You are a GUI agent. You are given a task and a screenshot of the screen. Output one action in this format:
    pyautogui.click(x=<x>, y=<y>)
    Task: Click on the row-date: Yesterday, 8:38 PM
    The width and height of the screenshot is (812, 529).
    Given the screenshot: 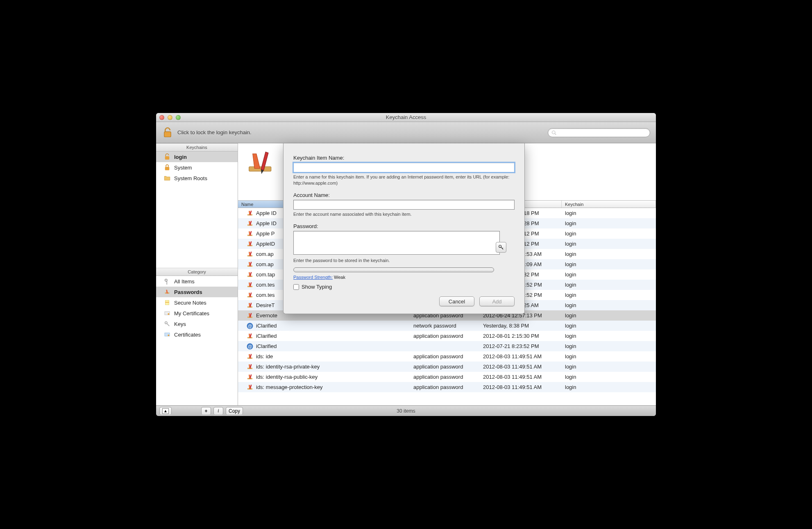 What is the action you would take?
    pyautogui.click(x=521, y=326)
    